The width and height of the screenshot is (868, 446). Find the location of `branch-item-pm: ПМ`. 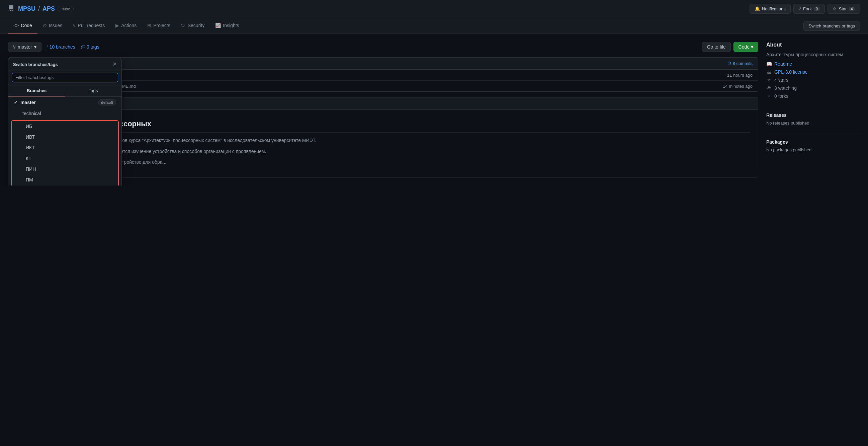

branch-item-pm: ПМ is located at coordinates (65, 180).